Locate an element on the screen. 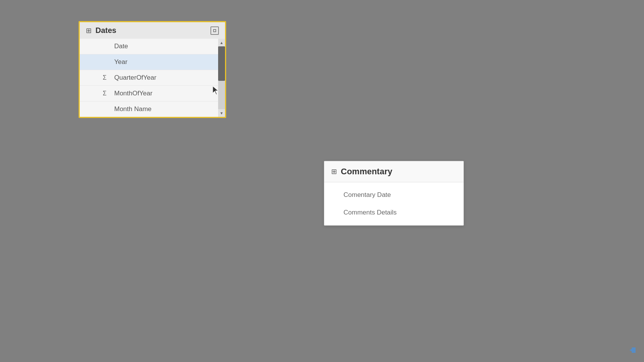 Image resolution: width=644 pixels, height=362 pixels. scrollbar: ▲ ▼ is located at coordinates (222, 78).